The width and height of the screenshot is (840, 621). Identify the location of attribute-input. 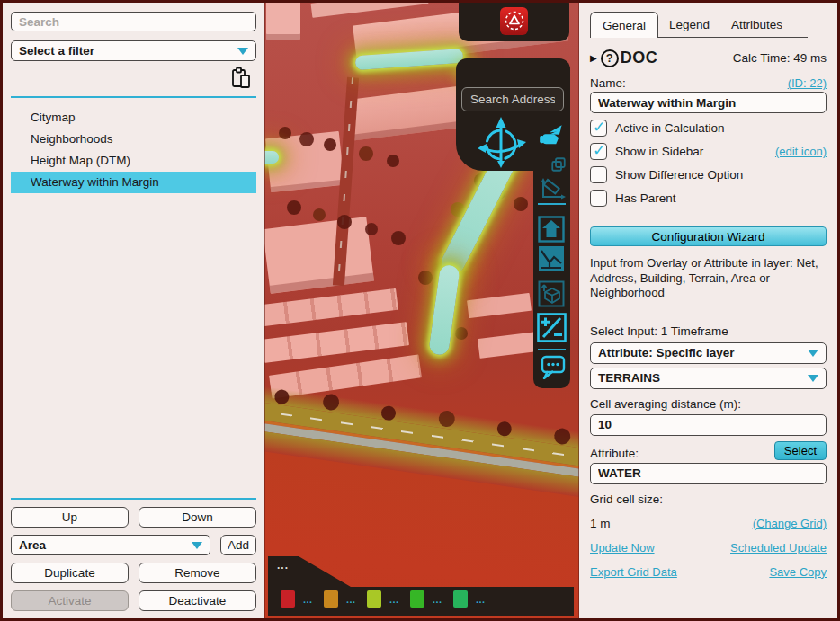
(709, 474).